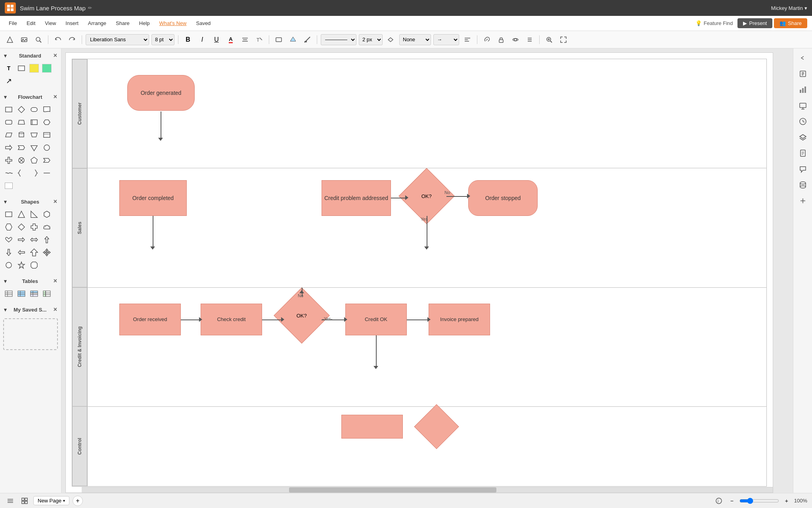 The width and height of the screenshot is (812, 508). I want to click on flowchart-header: ▾ Flowchart ×, so click(31, 97).